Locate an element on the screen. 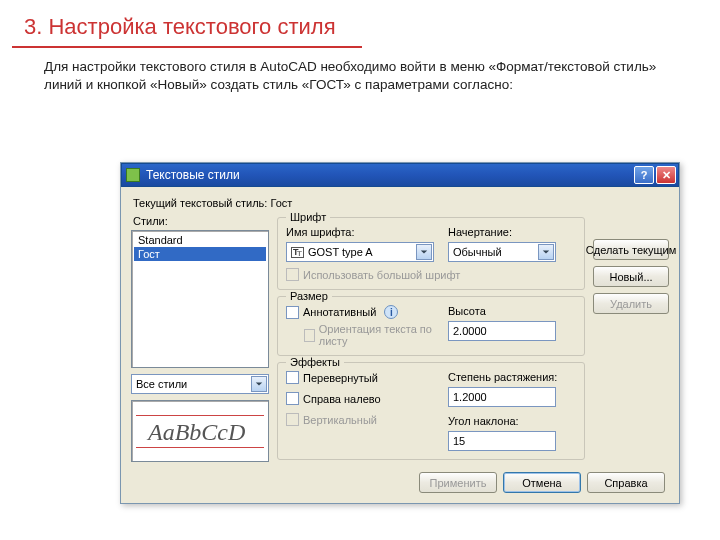 The image size is (720, 540). orient-checkbox is located at coordinates (310, 336).